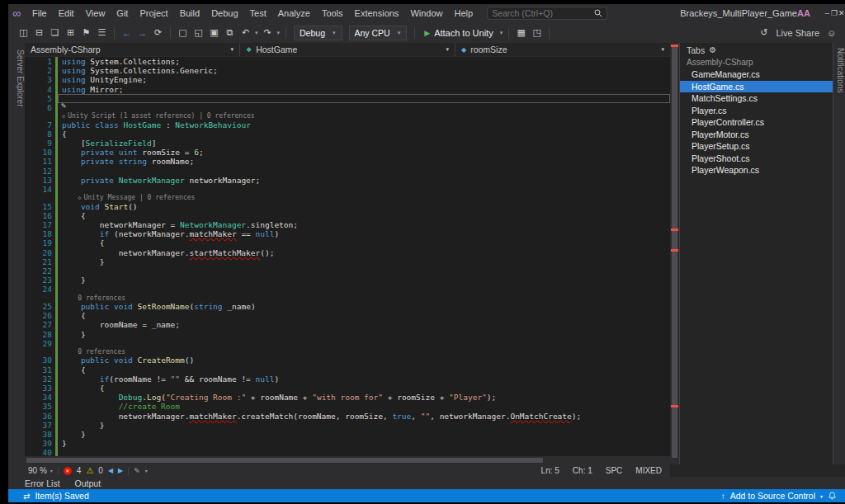 The image size is (845, 504). What do you see at coordinates (347, 289) in the screenshot?
I see `code-line: 24` at bounding box center [347, 289].